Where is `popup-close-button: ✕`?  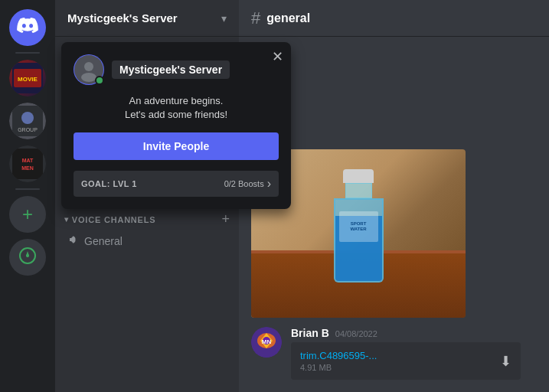 popup-close-button: ✕ is located at coordinates (277, 57).